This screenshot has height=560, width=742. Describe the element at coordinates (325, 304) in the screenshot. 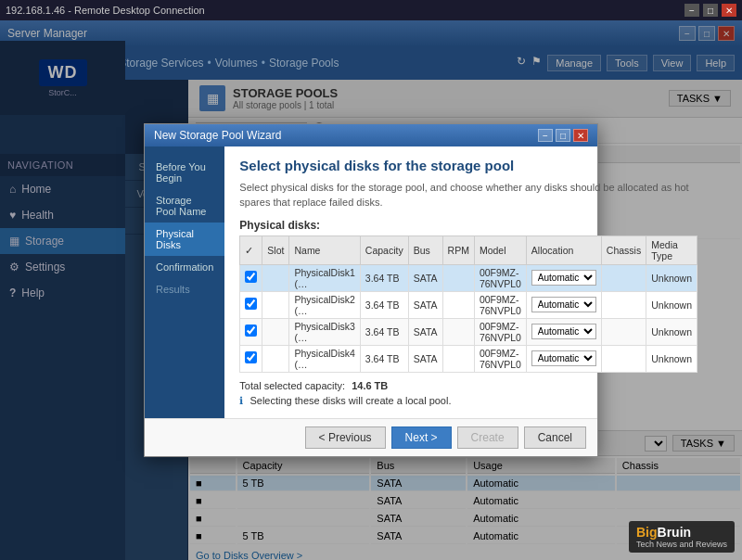

I see `disk-2-name: PhysicalDisk2 (…` at that location.